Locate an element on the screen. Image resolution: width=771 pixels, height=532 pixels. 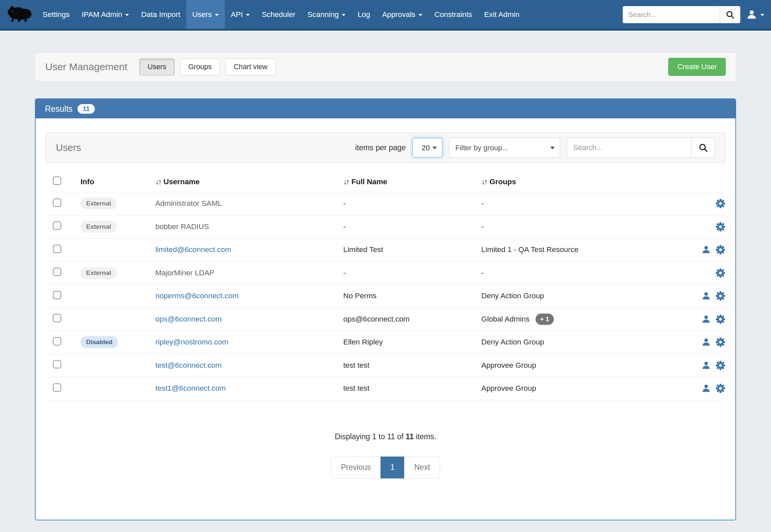
username-link: noperms@6connect.com is located at coordinates (197, 296).